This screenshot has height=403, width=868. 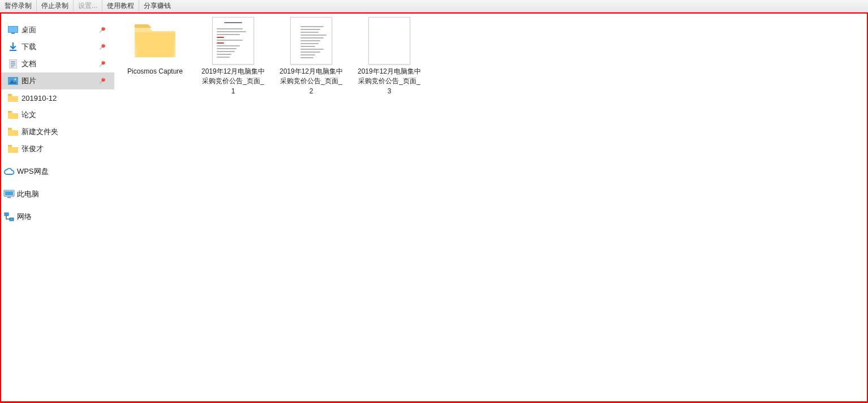 I want to click on sidebar-item-label: 张俊才, so click(x=33, y=149).